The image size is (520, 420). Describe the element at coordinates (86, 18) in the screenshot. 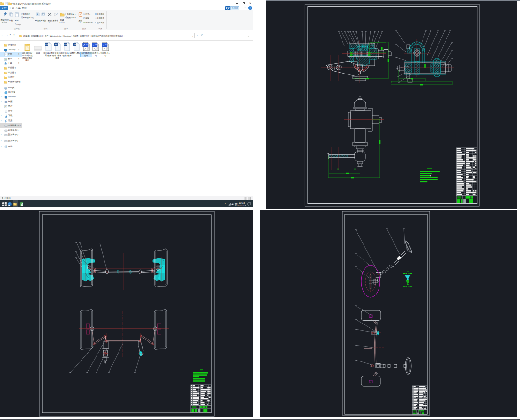

I see `edit-button: 编辑` at that location.